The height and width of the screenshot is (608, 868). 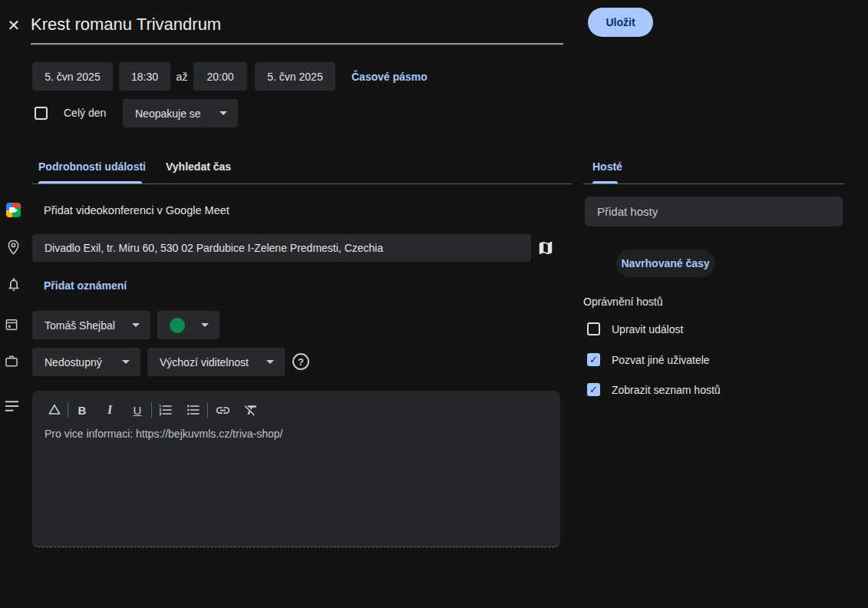 What do you see at coordinates (166, 410) in the screenshot?
I see `numbered-list-icon` at bounding box center [166, 410].